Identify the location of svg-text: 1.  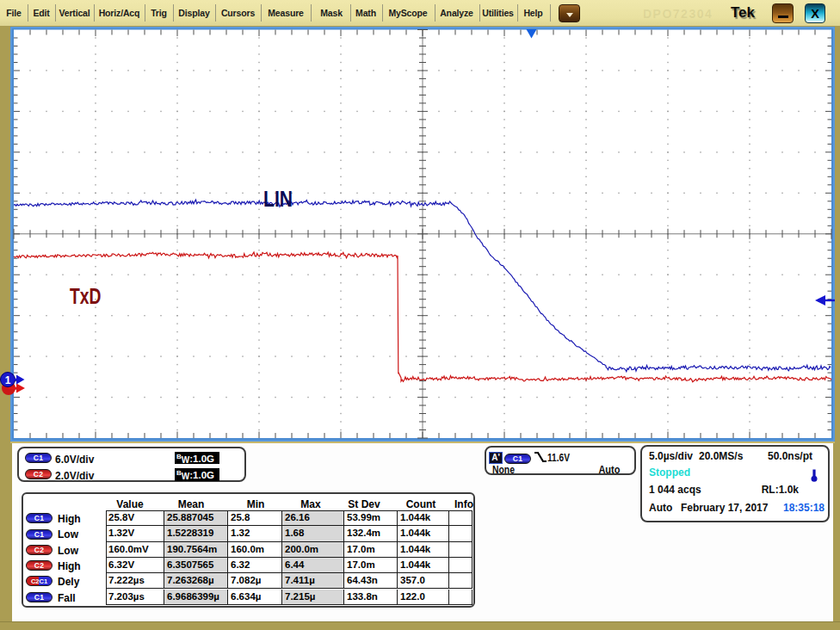
(9, 380).